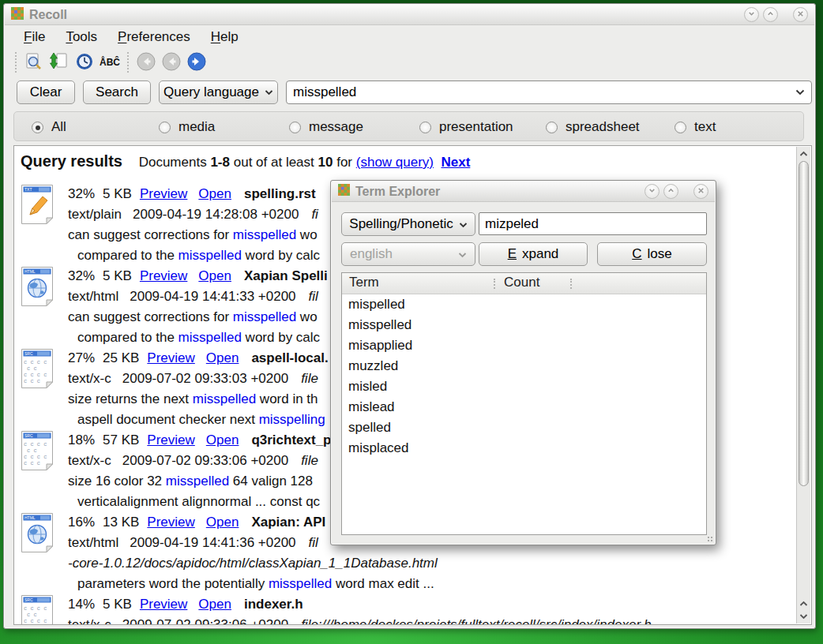 The image size is (823, 644). What do you see at coordinates (30, 518) in the screenshot?
I see `svg-text: HTML` at bounding box center [30, 518].